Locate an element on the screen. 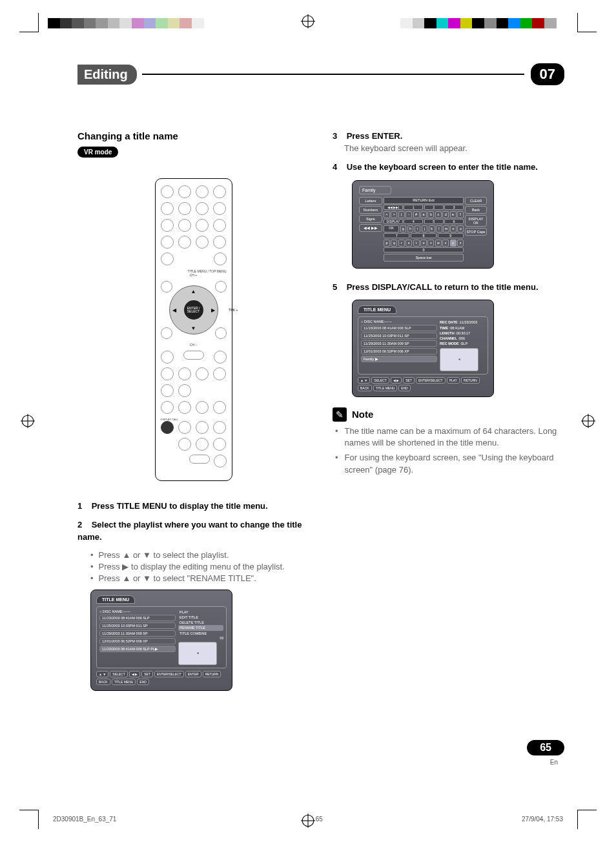 The width and height of the screenshot is (616, 842). title-menu-button is located at coordinates (221, 287).